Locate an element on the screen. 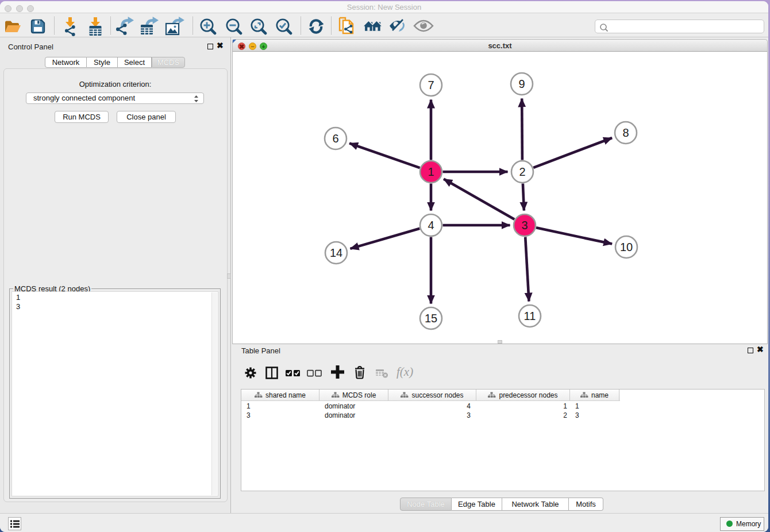  svg-text: 2 is located at coordinates (522, 172).